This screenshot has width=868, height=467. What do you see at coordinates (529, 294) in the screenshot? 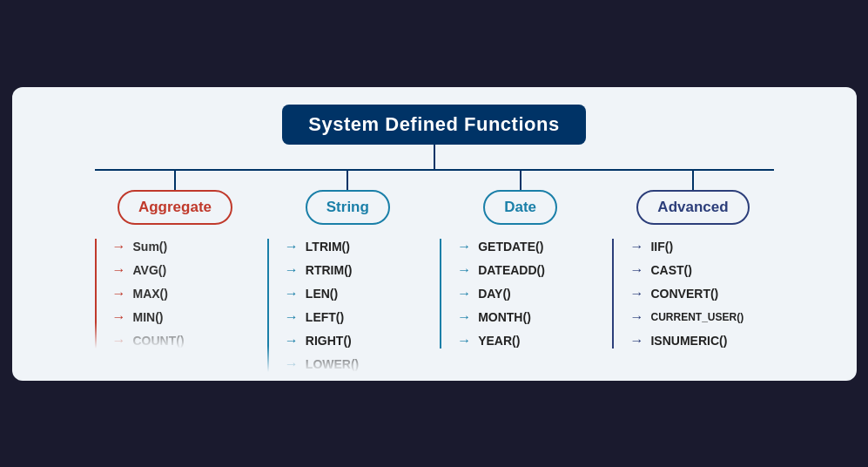
I see `list-item: → DAY()` at bounding box center [529, 294].